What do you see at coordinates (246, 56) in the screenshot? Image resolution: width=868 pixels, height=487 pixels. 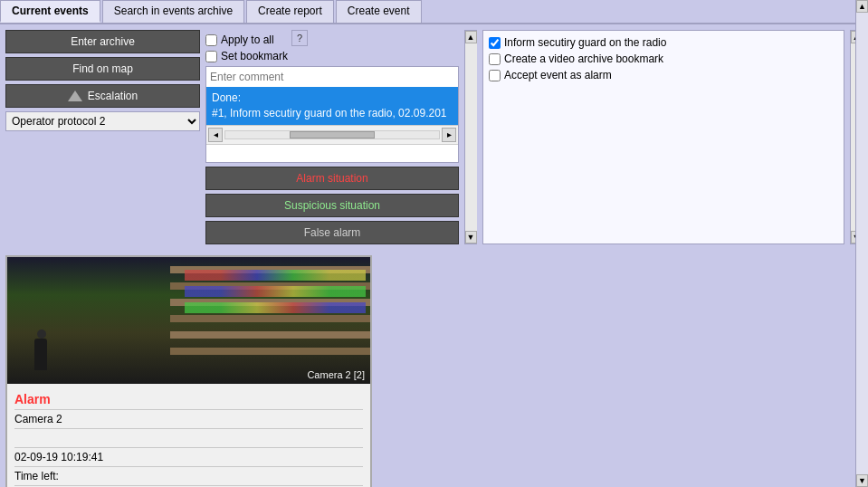 I see `set-bookmark-row: Set bookmark` at bounding box center [246, 56].